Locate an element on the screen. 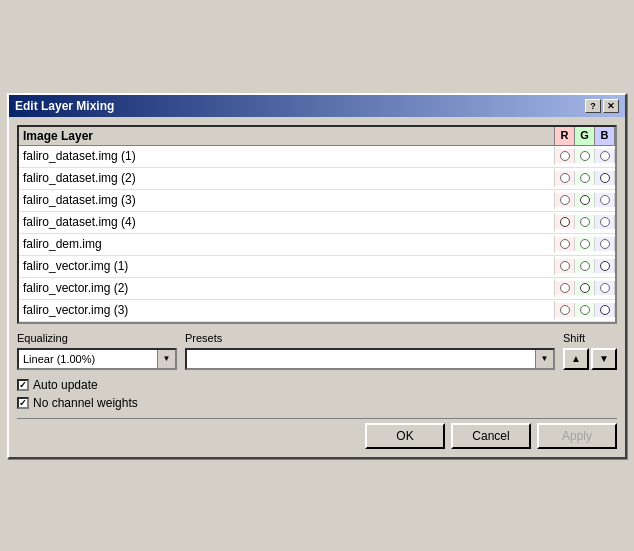 This screenshot has width=634, height=551. table-row: faliro_dataset.img (4) is located at coordinates (317, 223).